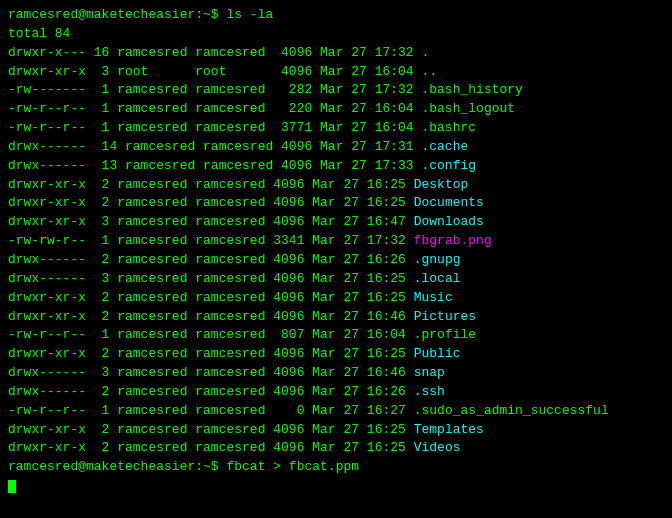  Describe the element at coordinates (336, 242) in the screenshot. I see `terminal-line: -rw-rw-r-- 1 ramcesred ramcesred 3341 Ma…` at that location.